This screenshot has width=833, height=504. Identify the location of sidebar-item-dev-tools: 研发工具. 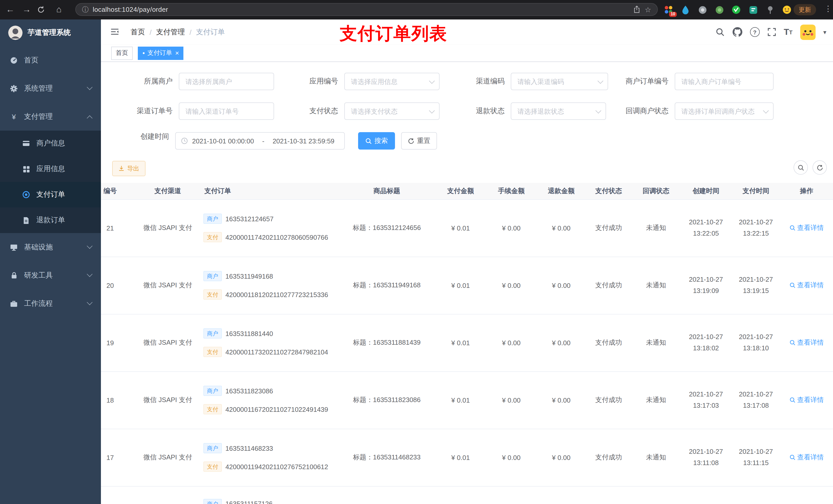
(51, 275).